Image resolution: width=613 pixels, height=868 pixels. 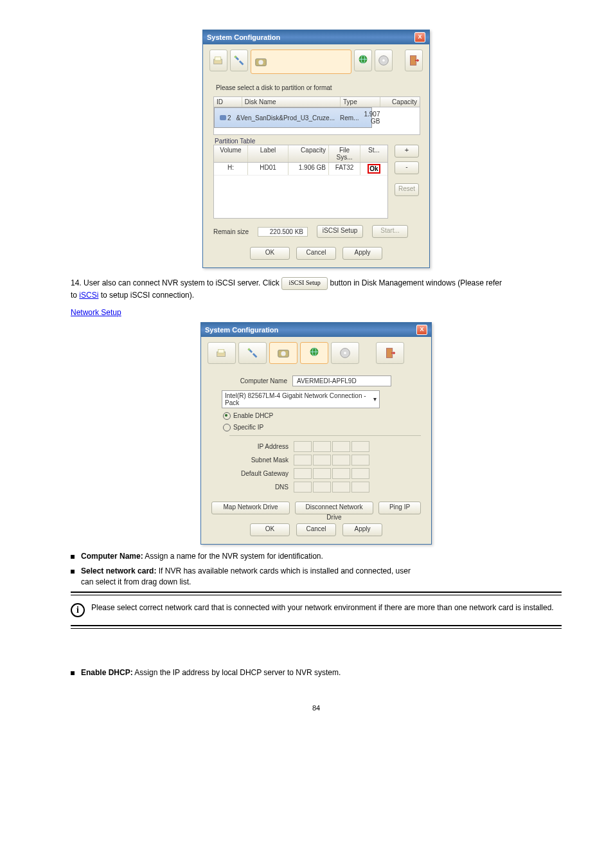 I want to click on computer-name-label: Computer Name, so click(x=258, y=381).